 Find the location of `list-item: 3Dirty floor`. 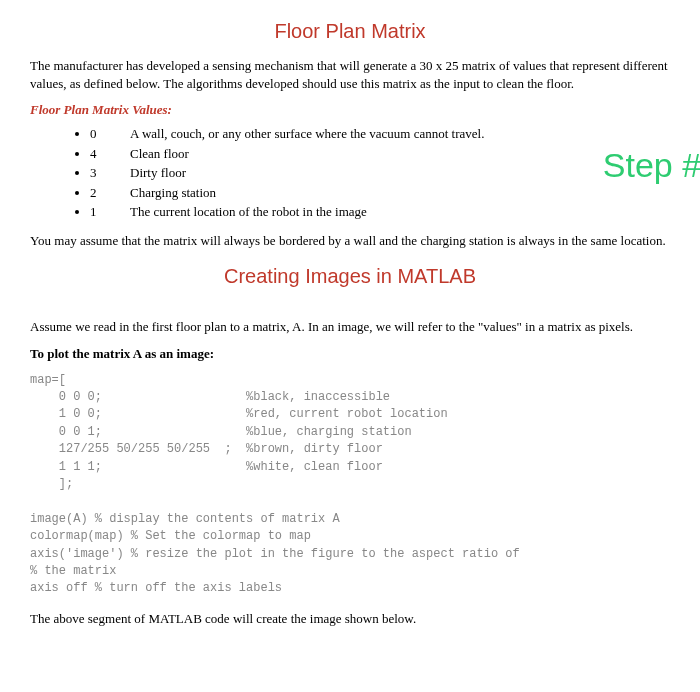

list-item: 3Dirty floor is located at coordinates (380, 173).